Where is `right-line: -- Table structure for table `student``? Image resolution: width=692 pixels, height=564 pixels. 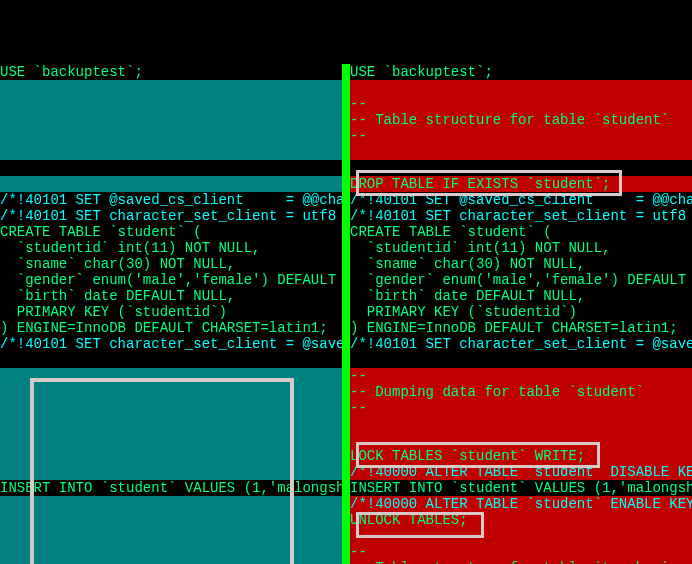
right-line: -- Table structure for table `student` is located at coordinates (521, 120).